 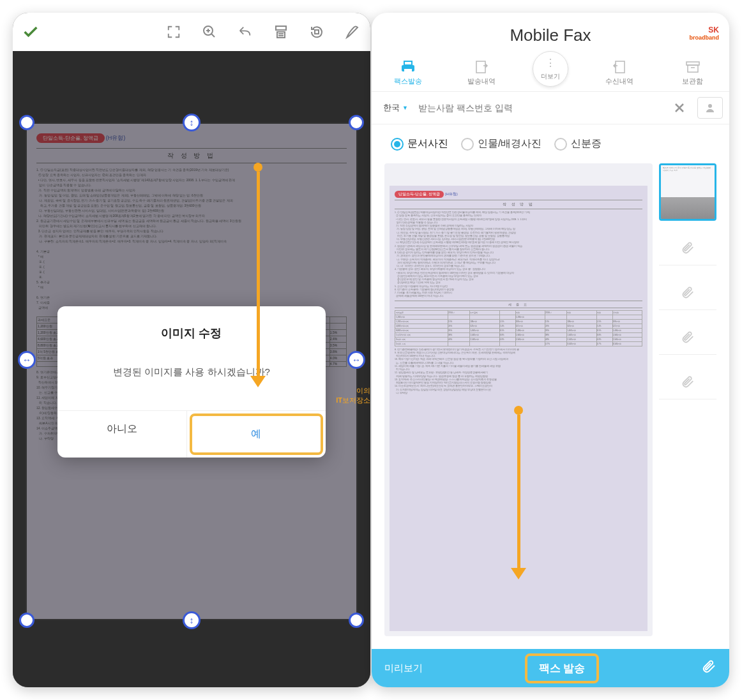 What do you see at coordinates (562, 669) in the screenshot?
I see `send-fax-button: 팩스 발송` at bounding box center [562, 669].